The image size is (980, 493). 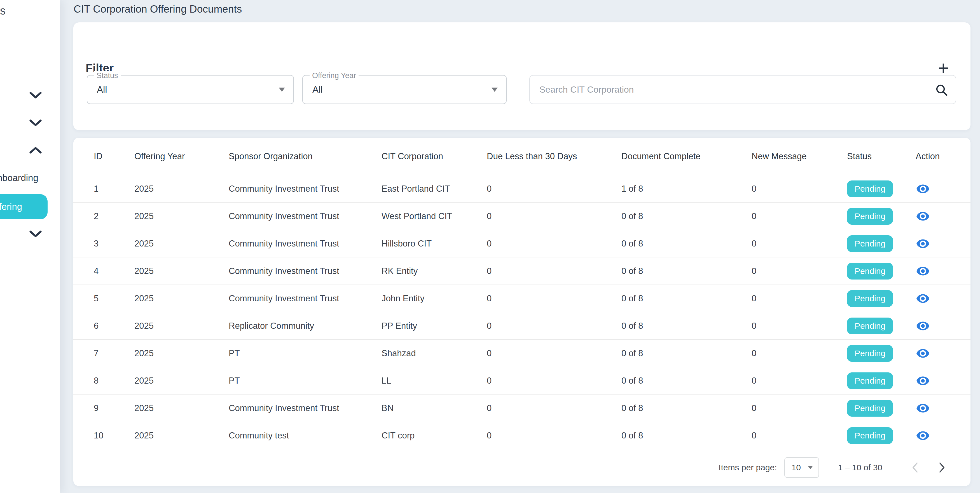 I want to click on cell-cit-corporation: Hillsboro CIT, so click(x=434, y=243).